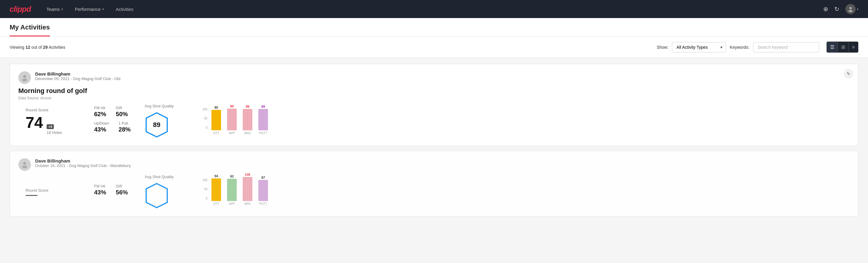 The width and height of the screenshot is (868, 263). Describe the element at coordinates (38, 47) in the screenshot. I see `viewing-count-label: Viewing 12 out of 29 Activities` at that location.